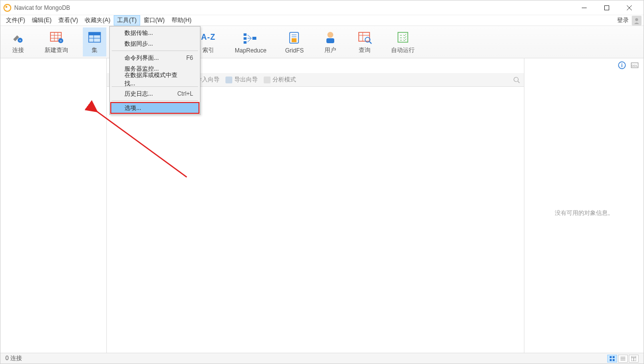 This screenshot has width=644, height=364. What do you see at coordinates (622, 65) in the screenshot?
I see `info-icon: i` at bounding box center [622, 65].